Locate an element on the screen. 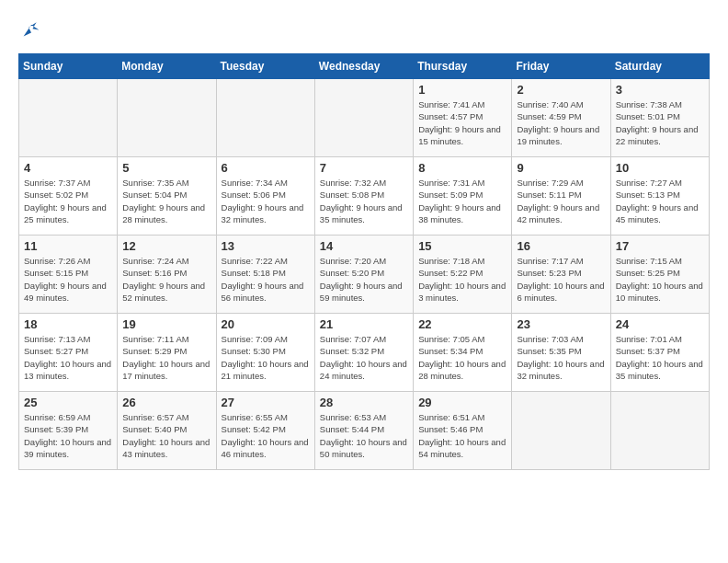 Image resolution: width=728 pixels, height=563 pixels. header-saturday: Saturday is located at coordinates (660, 66).